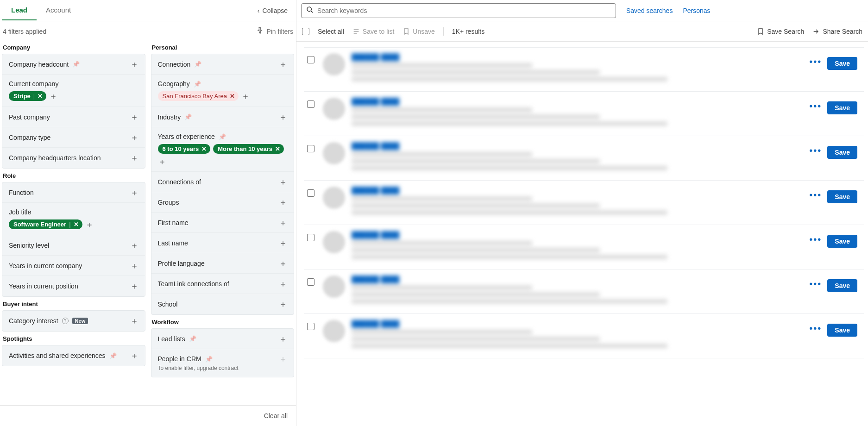 Image resolution: width=868 pixels, height=426 pixels. I want to click on filter-years-current-company: Years in current company ＋, so click(74, 266).